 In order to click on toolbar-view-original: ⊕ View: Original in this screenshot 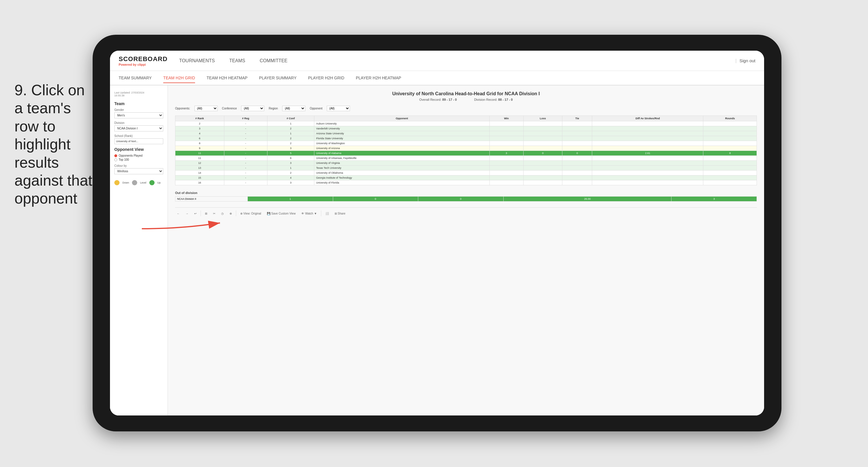, I will do `click(251, 214)`.